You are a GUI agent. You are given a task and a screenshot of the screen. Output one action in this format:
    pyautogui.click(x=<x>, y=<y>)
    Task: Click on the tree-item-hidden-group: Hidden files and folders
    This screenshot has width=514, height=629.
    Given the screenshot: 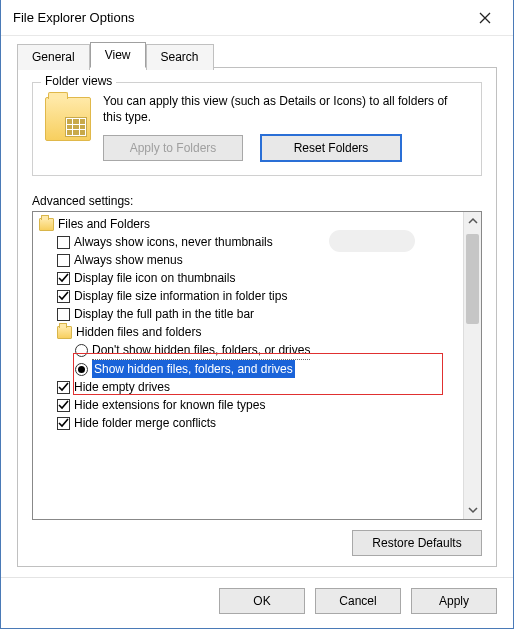 What is the action you would take?
    pyautogui.click(x=250, y=332)
    